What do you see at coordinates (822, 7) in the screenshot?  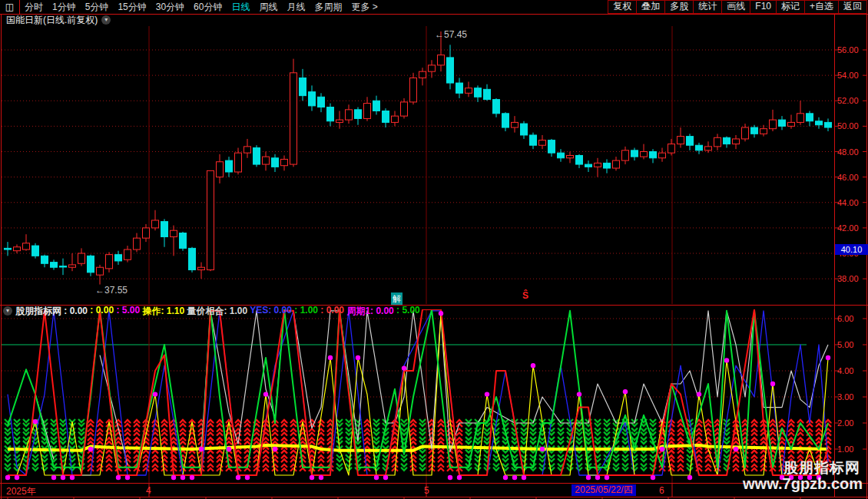 I see `toolbar-button-8: +自选` at bounding box center [822, 7].